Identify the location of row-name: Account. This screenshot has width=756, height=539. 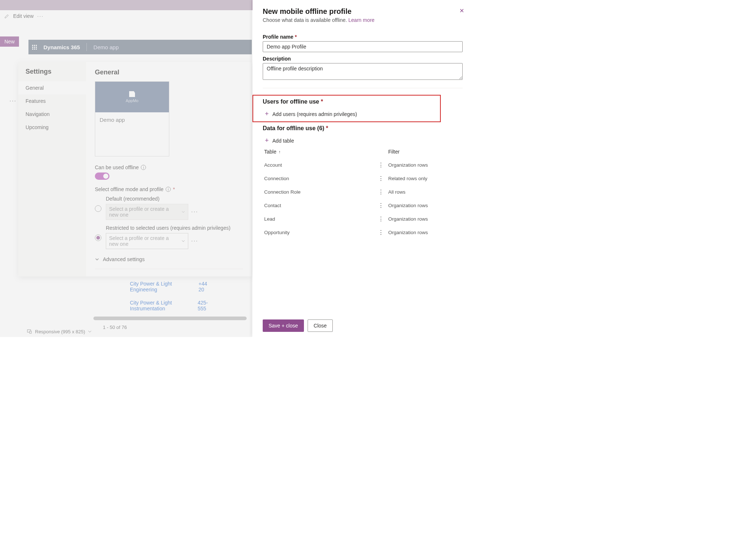
(319, 165).